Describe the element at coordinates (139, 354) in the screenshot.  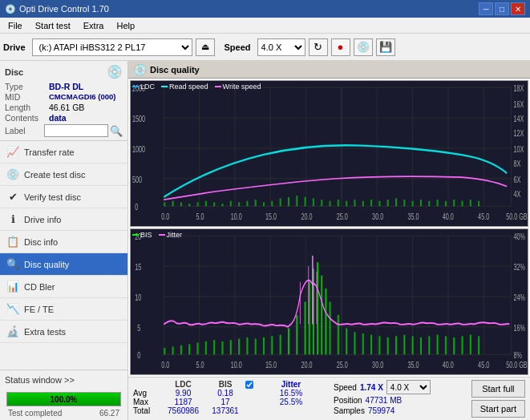
I see `svg-text: 0` at that location.